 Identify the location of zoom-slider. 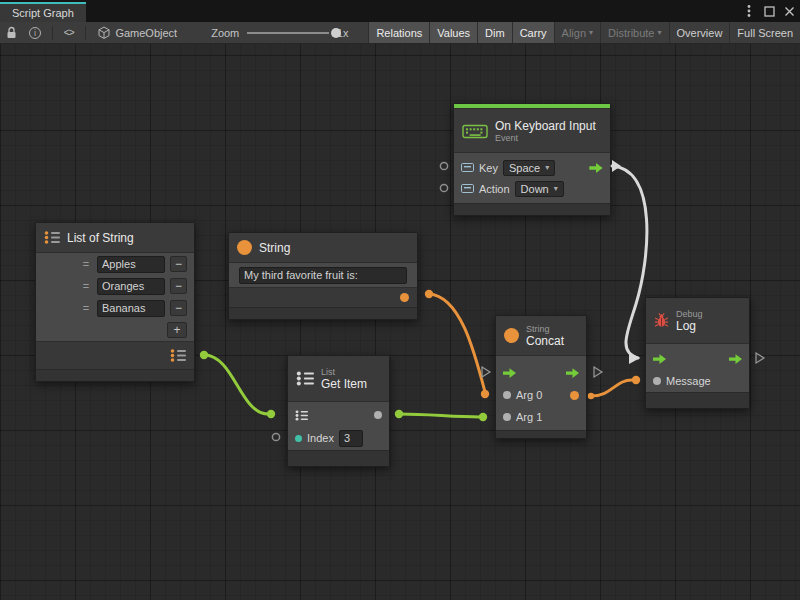
(288, 33).